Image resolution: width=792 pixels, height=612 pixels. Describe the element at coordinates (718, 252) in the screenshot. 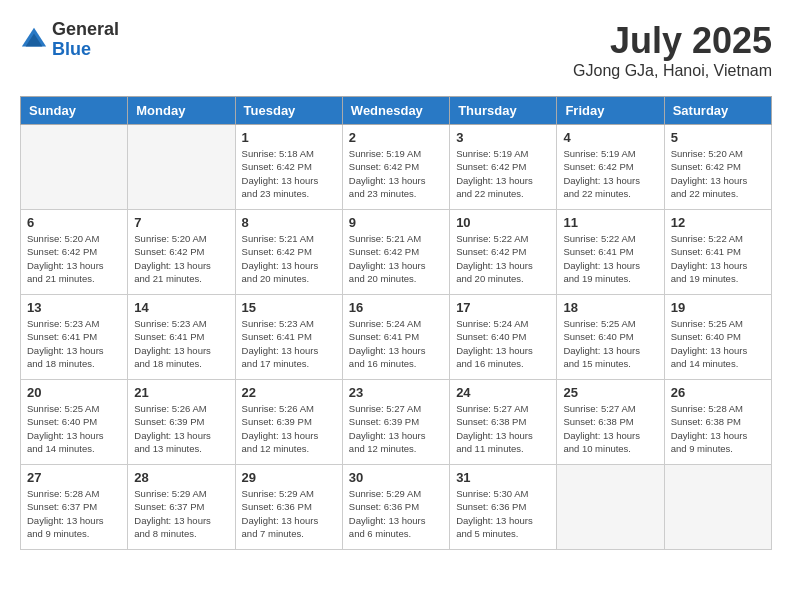

I see `calendar-cell-2-7: 12Sunrise: 5:22 AMSunset: 6:41 PMDayligh…` at that location.